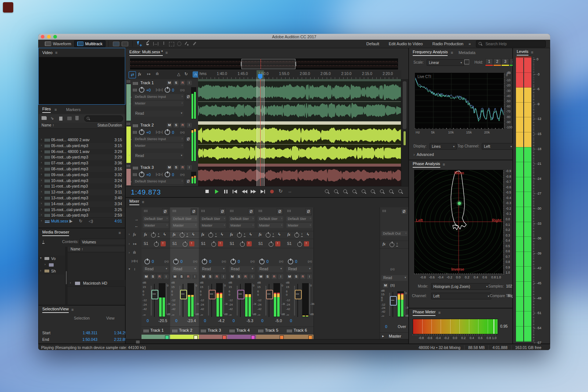 The height and width of the screenshot is (392, 588). Describe the element at coordinates (448, 44) in the screenshot. I see `workspace-button-3: Radio Production` at that location.